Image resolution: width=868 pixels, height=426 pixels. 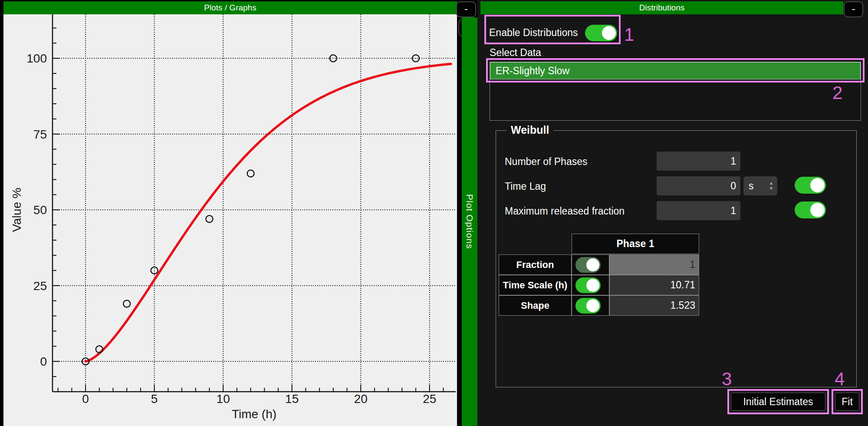 What do you see at coordinates (533, 71) in the screenshot?
I see `data-list-item-label: ER-Slightly Slow` at bounding box center [533, 71].